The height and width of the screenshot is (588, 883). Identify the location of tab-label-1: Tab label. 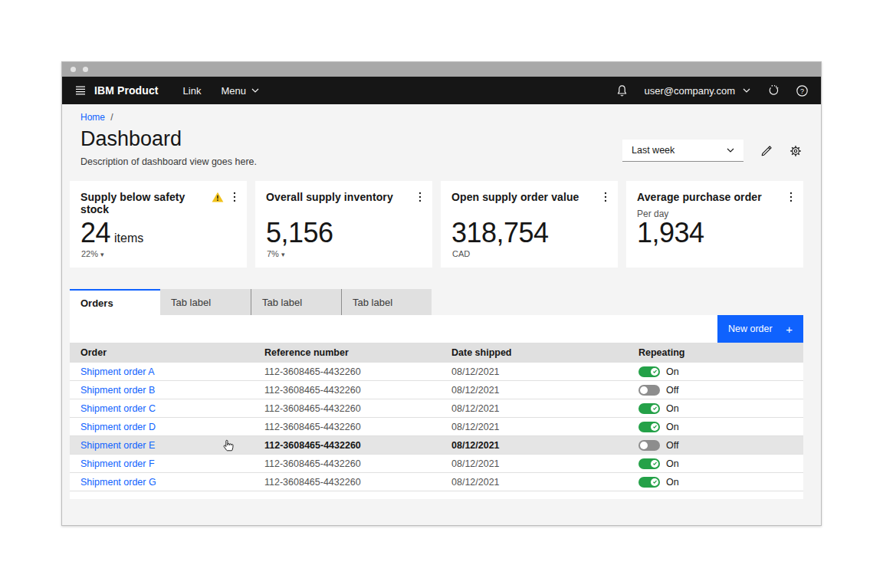
(205, 302).